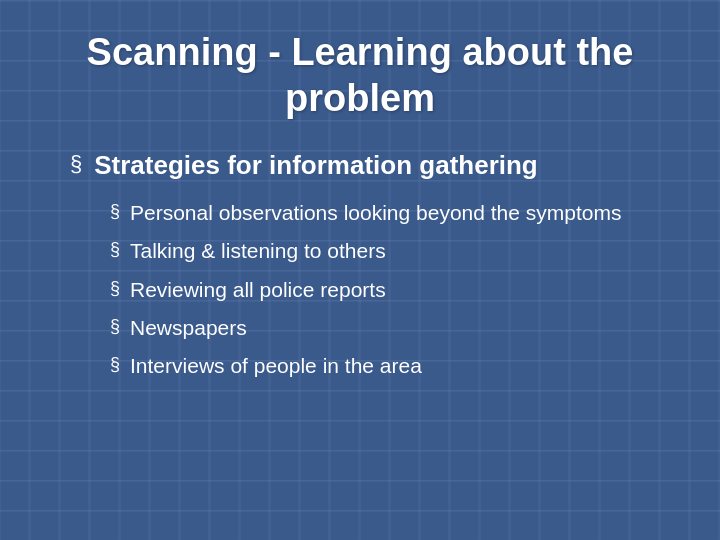  Describe the element at coordinates (360, 98) in the screenshot. I see `title-line2: problem` at that location.